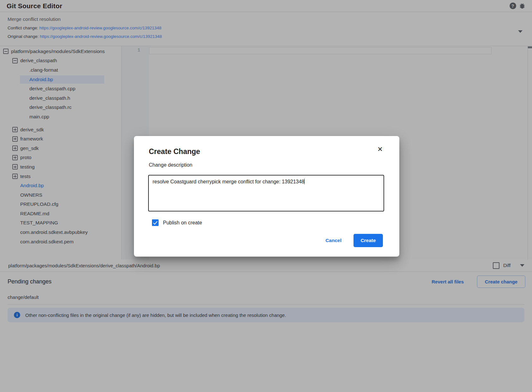  I want to click on change-description-value: resolve Coastguard cherrypick merge conf…, so click(228, 182).